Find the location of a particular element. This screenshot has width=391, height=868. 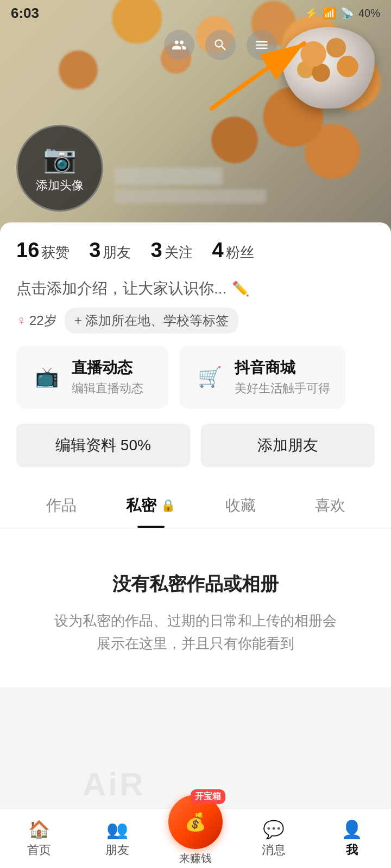

nav-earn: 开宝箱 💰 来赚钱 is located at coordinates (195, 839).